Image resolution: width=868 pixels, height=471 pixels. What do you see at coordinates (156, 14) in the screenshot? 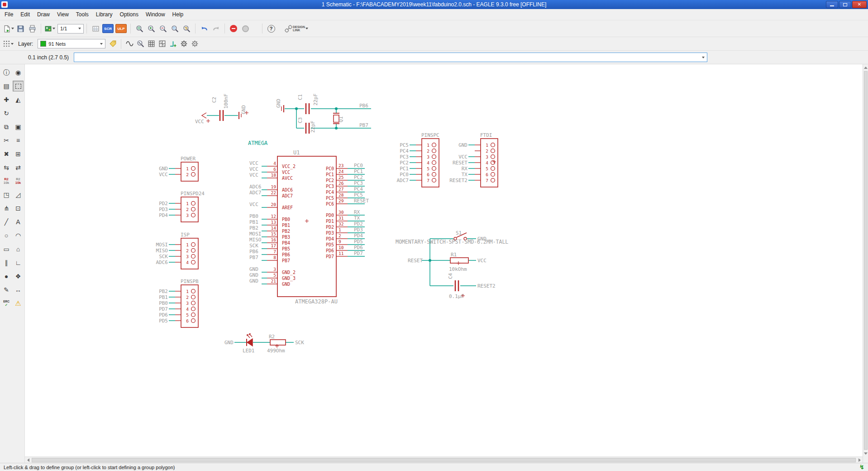
I see `menu-window: Window` at bounding box center [156, 14].